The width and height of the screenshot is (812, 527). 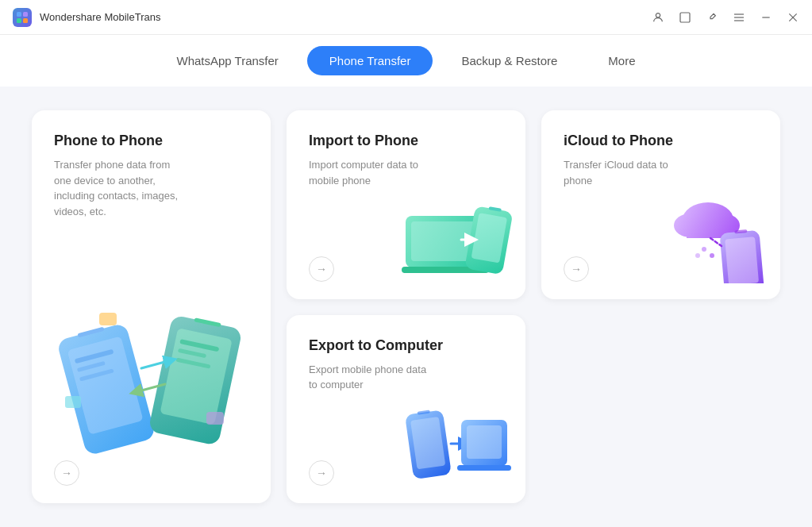 What do you see at coordinates (151, 141) in the screenshot?
I see `phone-to-phone-title: Phone to Phone` at bounding box center [151, 141].